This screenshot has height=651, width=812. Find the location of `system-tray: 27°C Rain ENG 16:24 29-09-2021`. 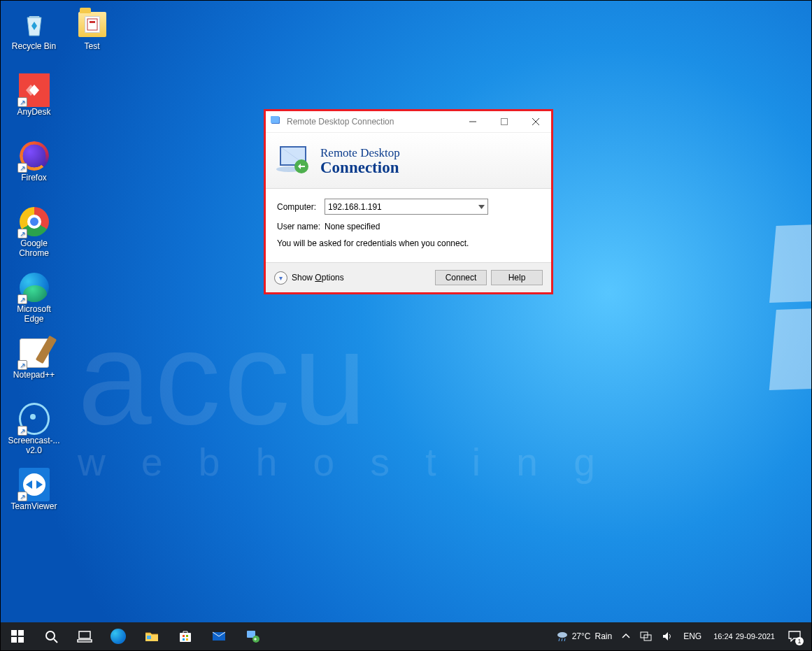

system-tray: 27°C Rain ENG 16:24 29-09-2021 is located at coordinates (683, 636).